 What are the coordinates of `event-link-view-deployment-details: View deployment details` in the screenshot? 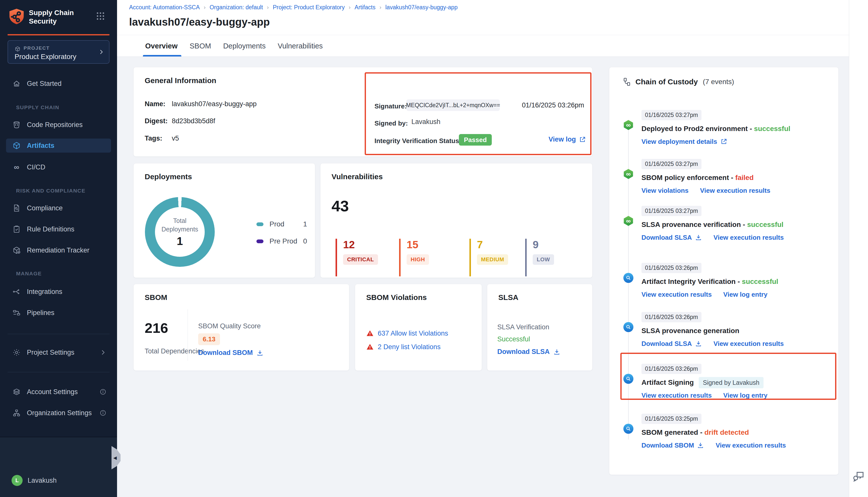 It's located at (684, 142).